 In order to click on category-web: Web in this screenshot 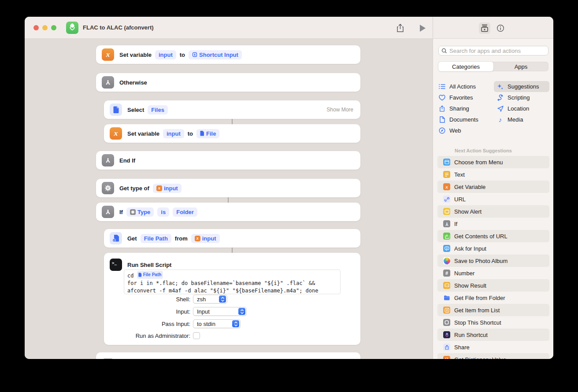, I will do `click(465, 130)`.